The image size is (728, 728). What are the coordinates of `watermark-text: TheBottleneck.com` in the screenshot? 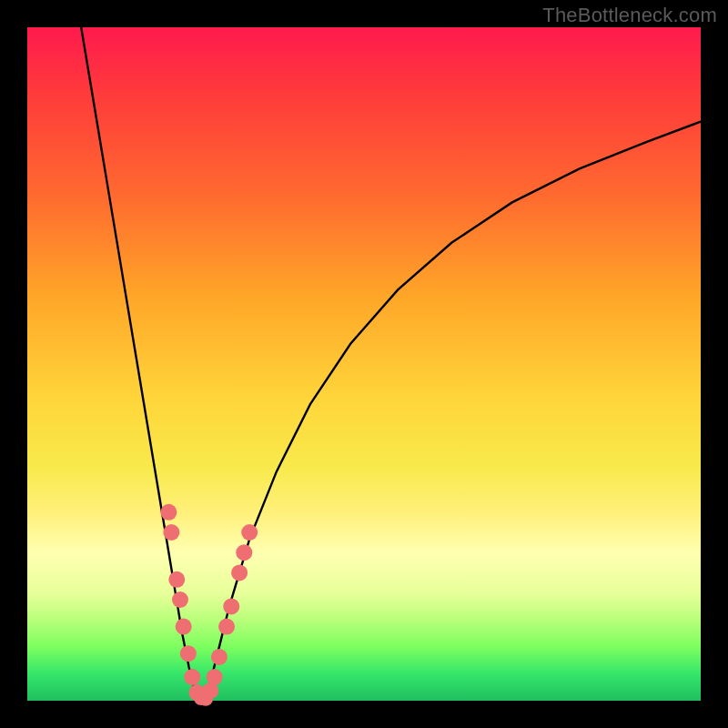 It's located at (630, 15).